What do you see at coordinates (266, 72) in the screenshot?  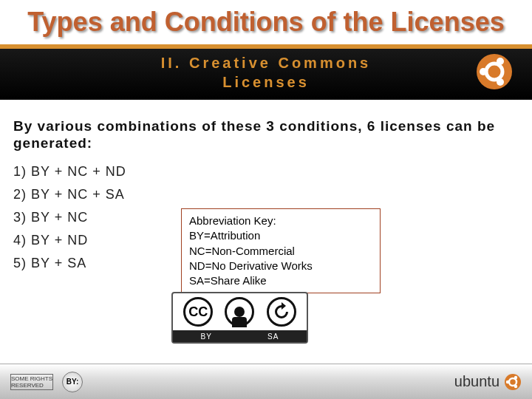 I see `section-header-band: II. Creative Commons Licenses` at bounding box center [266, 72].